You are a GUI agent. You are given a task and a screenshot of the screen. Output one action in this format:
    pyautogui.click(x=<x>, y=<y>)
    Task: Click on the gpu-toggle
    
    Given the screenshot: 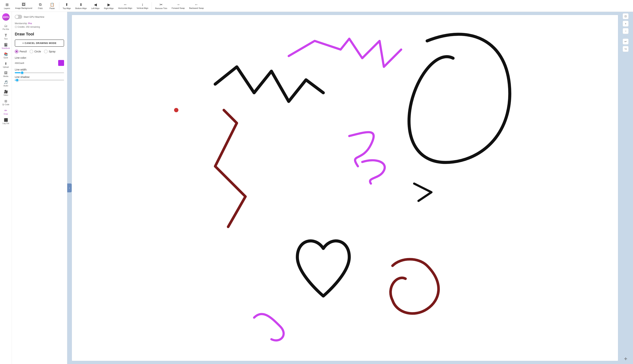 What is the action you would take?
    pyautogui.click(x=19, y=17)
    